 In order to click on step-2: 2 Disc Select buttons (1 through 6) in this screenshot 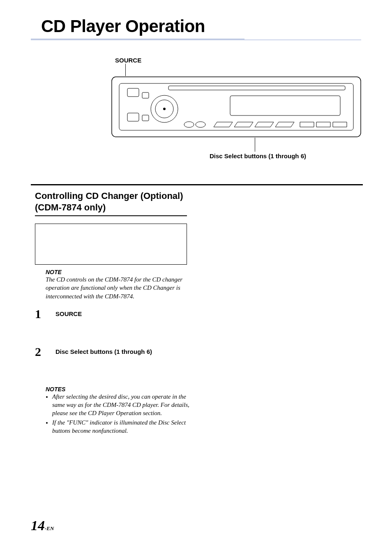, I will do `click(113, 352)`.